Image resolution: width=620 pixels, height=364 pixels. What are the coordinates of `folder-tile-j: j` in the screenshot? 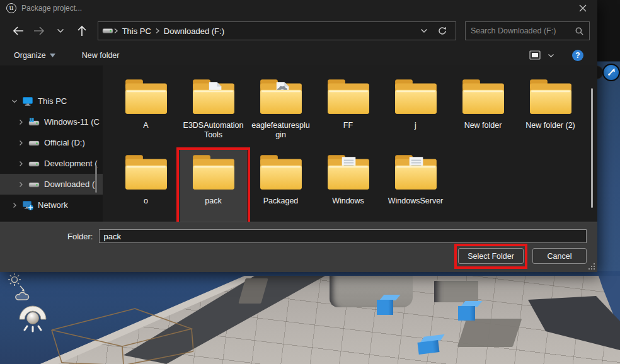 It's located at (416, 112).